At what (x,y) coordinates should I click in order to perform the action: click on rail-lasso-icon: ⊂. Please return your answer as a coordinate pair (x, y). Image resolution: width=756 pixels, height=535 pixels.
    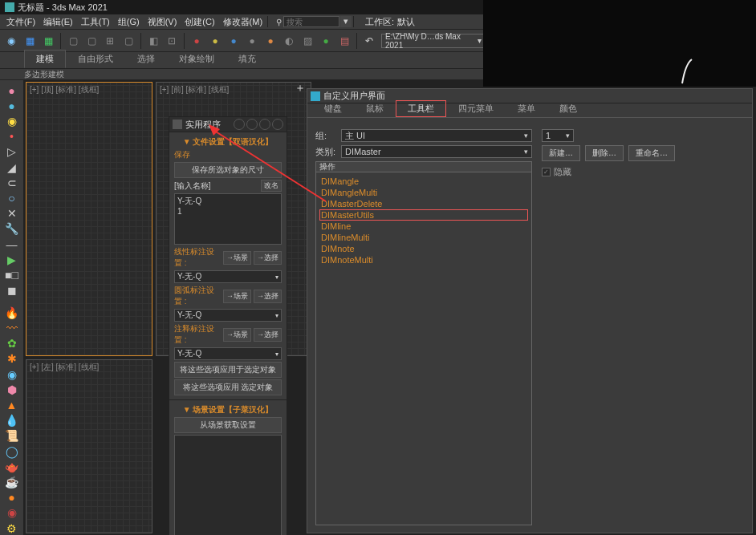
    Looking at the image, I should click on (12, 183).